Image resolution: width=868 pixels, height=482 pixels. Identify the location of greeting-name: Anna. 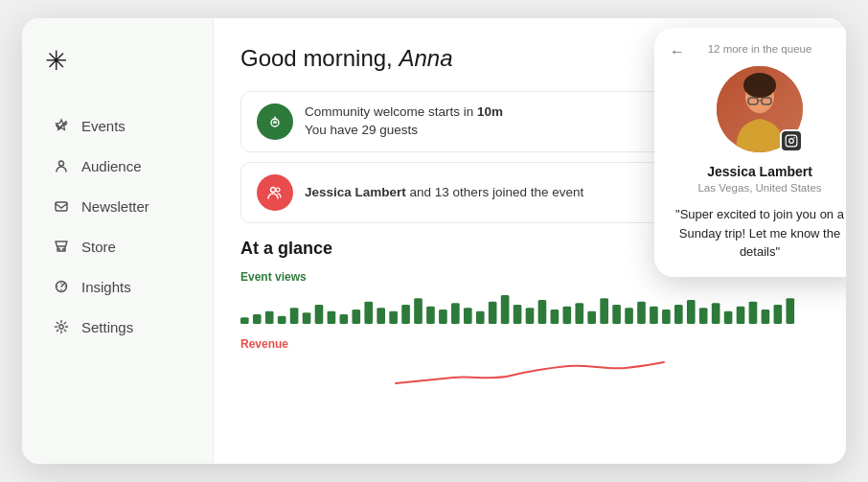
(425, 57).